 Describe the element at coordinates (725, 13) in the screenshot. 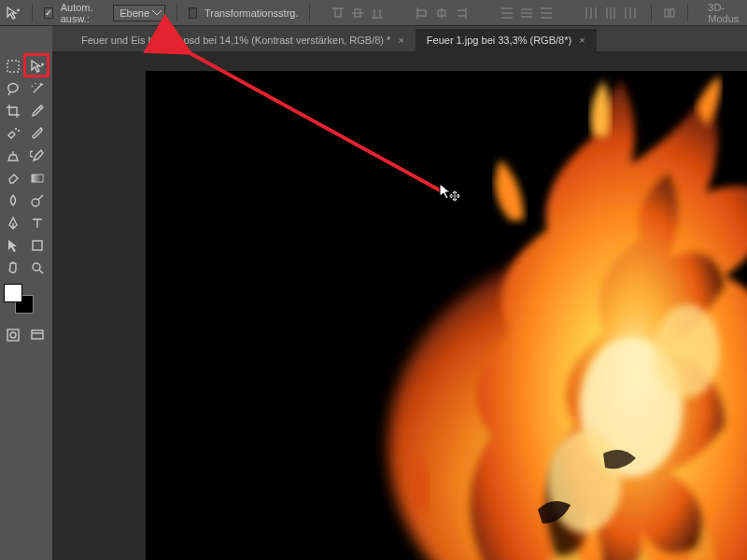

I see `mode-3d-label: 3D-Modus` at that location.